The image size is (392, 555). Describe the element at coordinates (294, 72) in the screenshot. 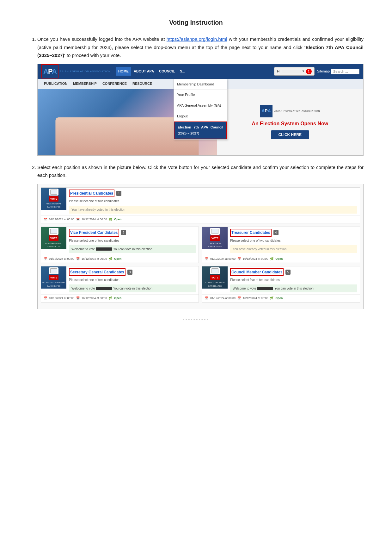

I see `hi-dropdown: Hi ▼ 1` at that location.